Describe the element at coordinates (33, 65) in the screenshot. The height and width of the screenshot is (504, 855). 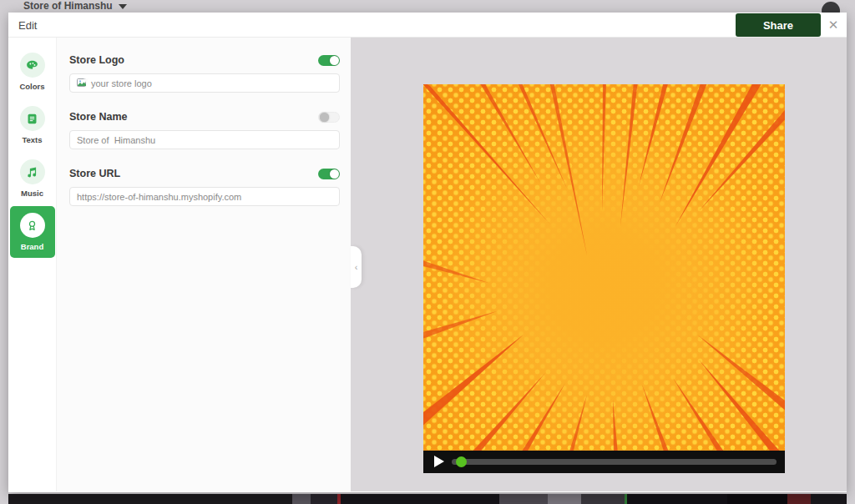
I see `palette-icon` at that location.